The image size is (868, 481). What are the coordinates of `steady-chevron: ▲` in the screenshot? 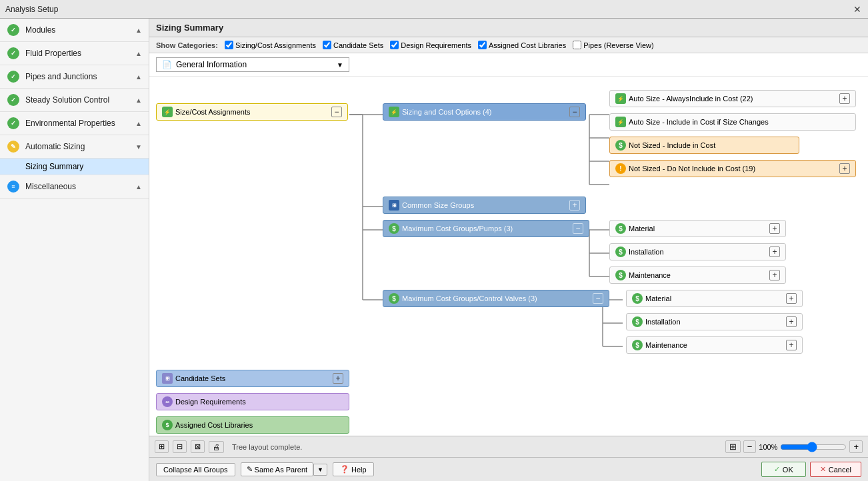 It's located at (139, 100).